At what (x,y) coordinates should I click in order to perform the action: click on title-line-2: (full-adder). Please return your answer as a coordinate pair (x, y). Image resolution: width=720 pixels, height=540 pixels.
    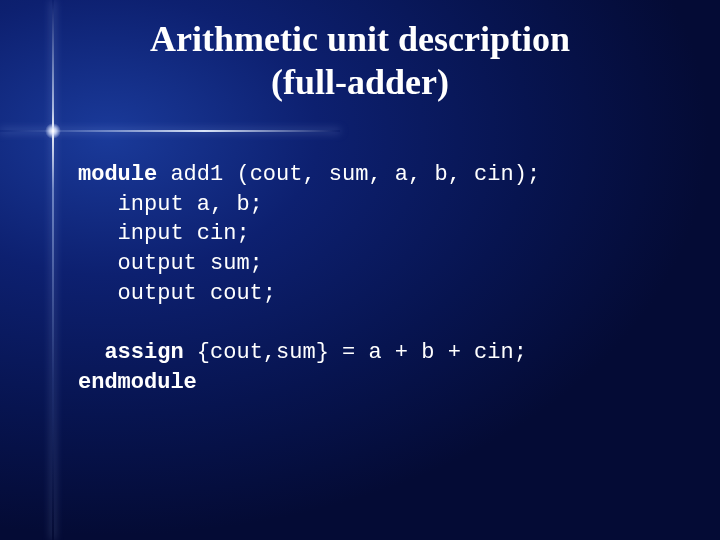
    Looking at the image, I should click on (360, 82).